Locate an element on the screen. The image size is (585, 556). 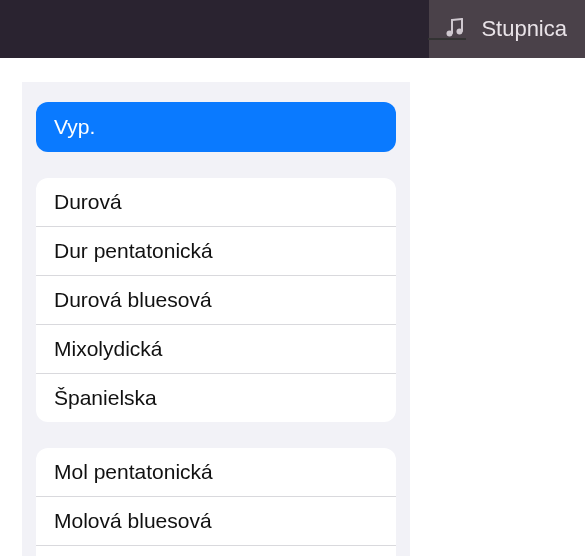
scale-item: Durová bluesová is located at coordinates (216, 300).